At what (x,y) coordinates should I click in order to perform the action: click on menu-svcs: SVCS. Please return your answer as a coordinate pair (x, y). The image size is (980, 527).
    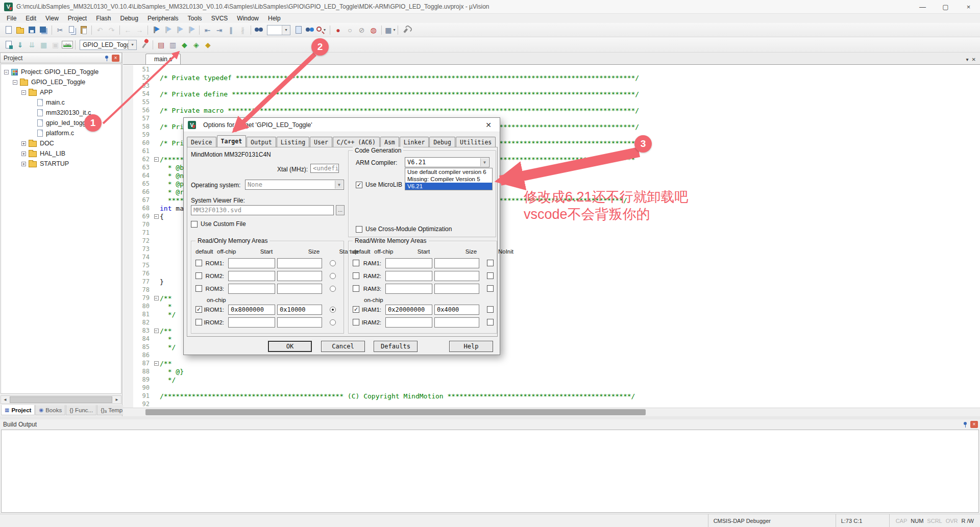
    Looking at the image, I should click on (219, 18).